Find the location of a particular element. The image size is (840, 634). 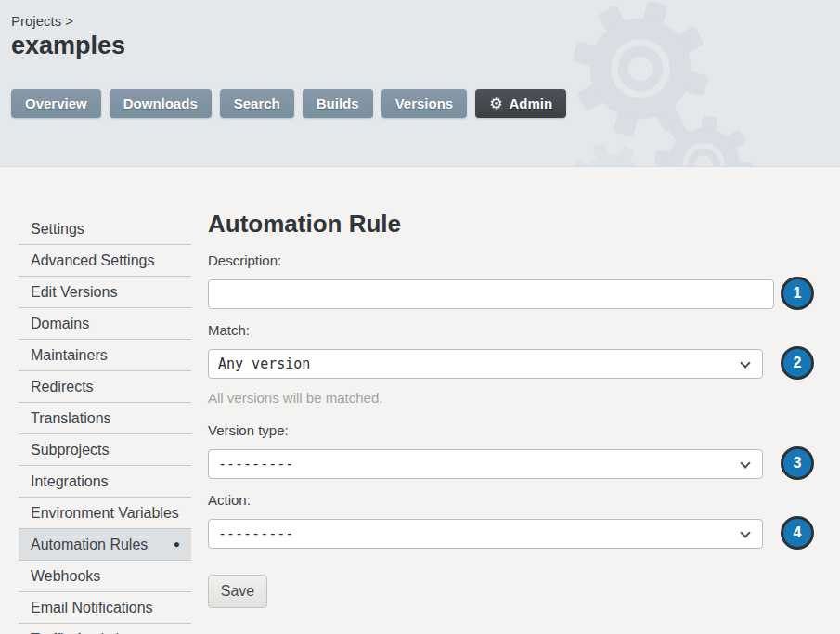

tab-search: Search is located at coordinates (257, 104).